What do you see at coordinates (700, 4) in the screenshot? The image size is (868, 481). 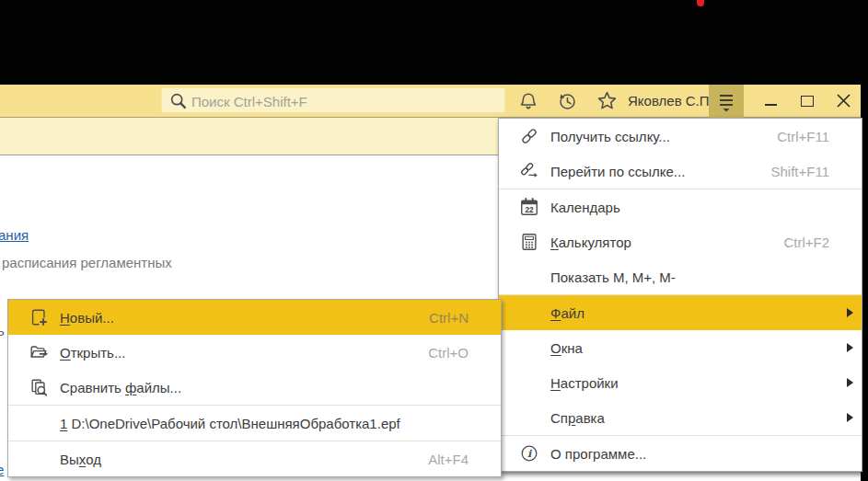 I see `recording-indicator` at bounding box center [700, 4].